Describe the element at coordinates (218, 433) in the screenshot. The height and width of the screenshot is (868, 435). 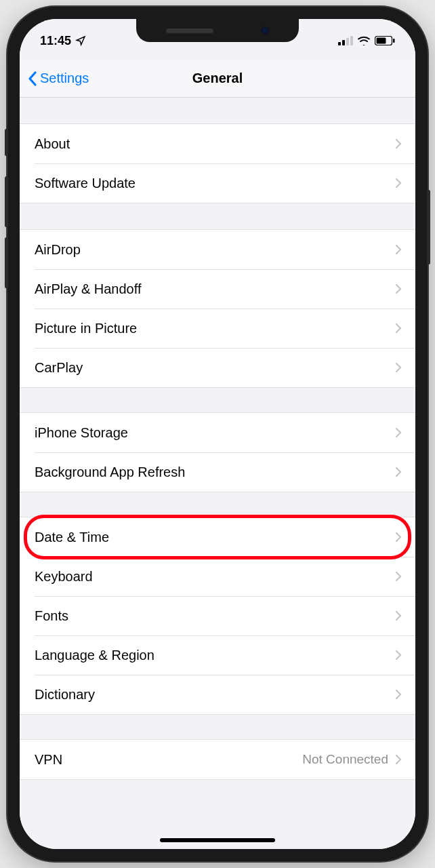
I see `row-iphone-storage: iPhone Storage` at that location.